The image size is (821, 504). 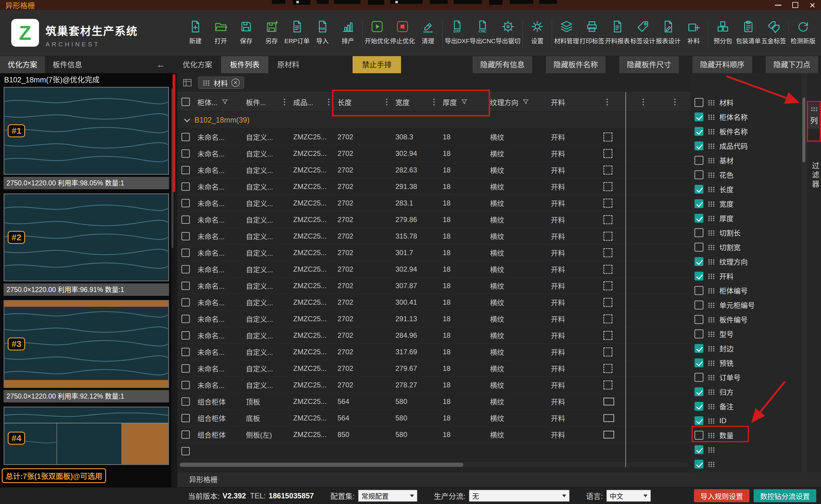 What do you see at coordinates (746, 261) in the screenshot?
I see `column-toggle-item: 纹理方向` at bounding box center [746, 261].